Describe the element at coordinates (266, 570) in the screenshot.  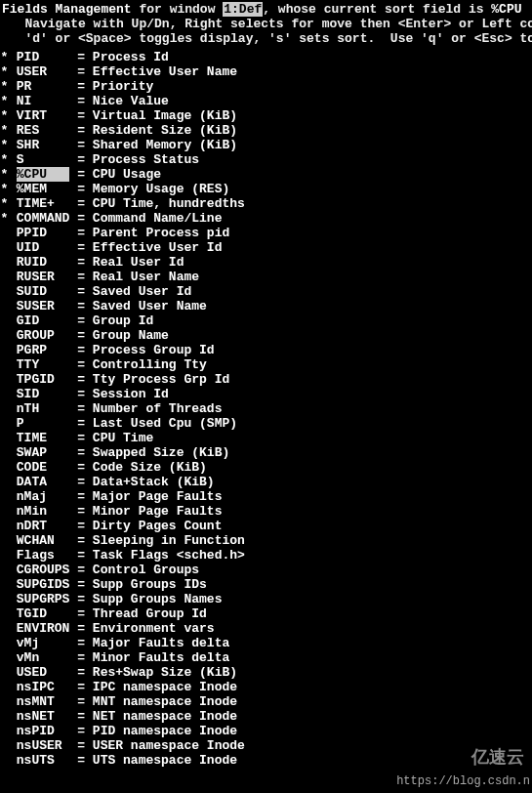
I see `field-row: CGROUPS = Control Groups` at that location.